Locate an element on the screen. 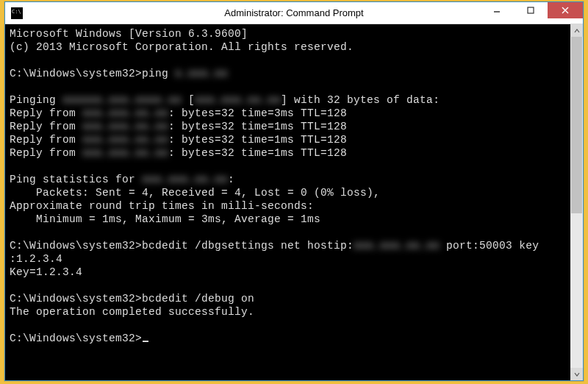  output-line: C:\Windows\system32>bcdedit /dbgsettings… is located at coordinates (288, 246).